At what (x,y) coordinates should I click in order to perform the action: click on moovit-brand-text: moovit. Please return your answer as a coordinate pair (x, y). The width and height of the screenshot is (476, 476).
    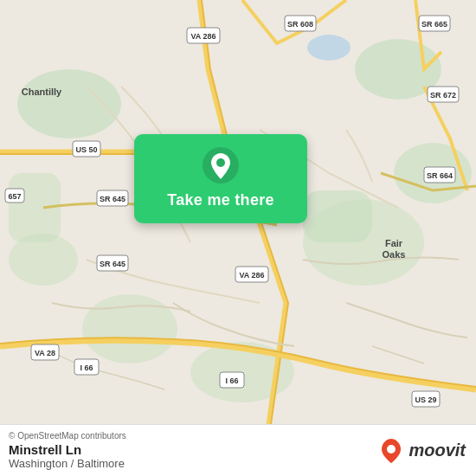
    Looking at the image, I should click on (437, 450).